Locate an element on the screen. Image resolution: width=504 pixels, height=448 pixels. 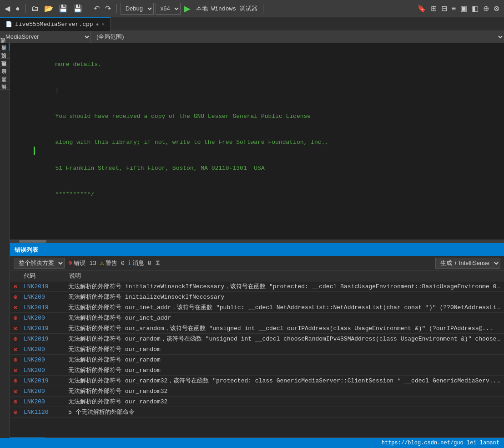
toolbar-icon-5: ◧ is located at coordinates (475, 8).